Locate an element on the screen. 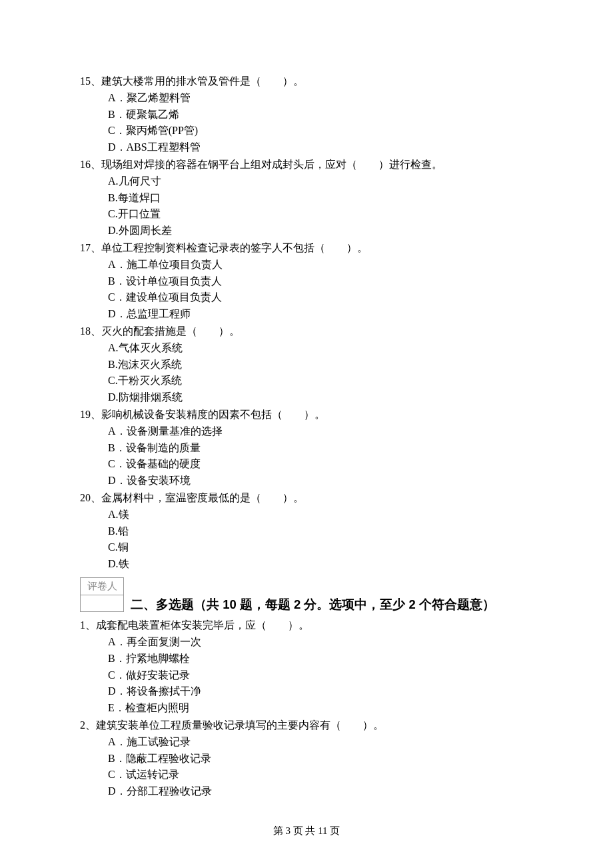 The image size is (613, 868). option-d: D．总监理工程师 is located at coordinates (320, 315).